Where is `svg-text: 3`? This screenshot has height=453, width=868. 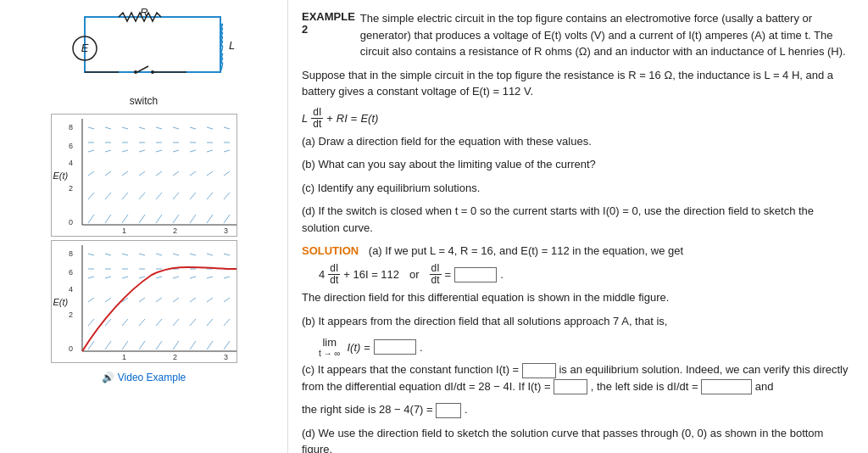 svg-text: 3 is located at coordinates (225, 357).